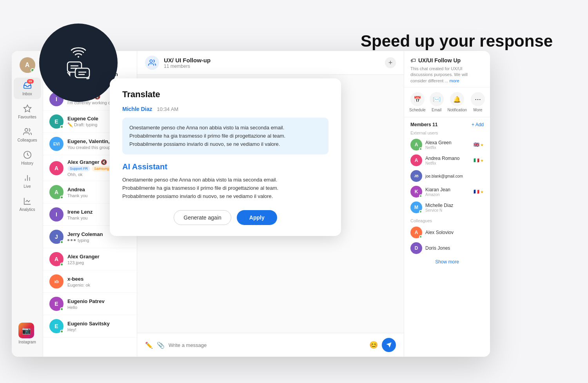 The image size is (588, 383). I want to click on inbox-badge: 99, so click(31, 82).